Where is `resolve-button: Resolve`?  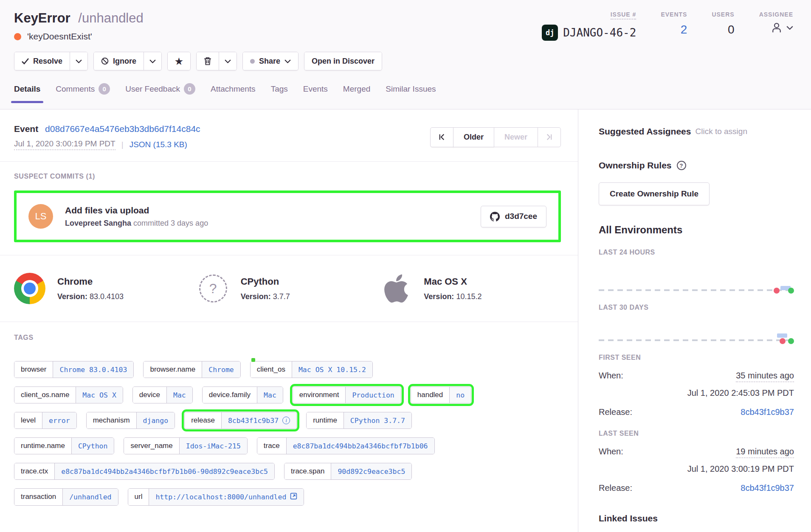 resolve-button: Resolve is located at coordinates (42, 61).